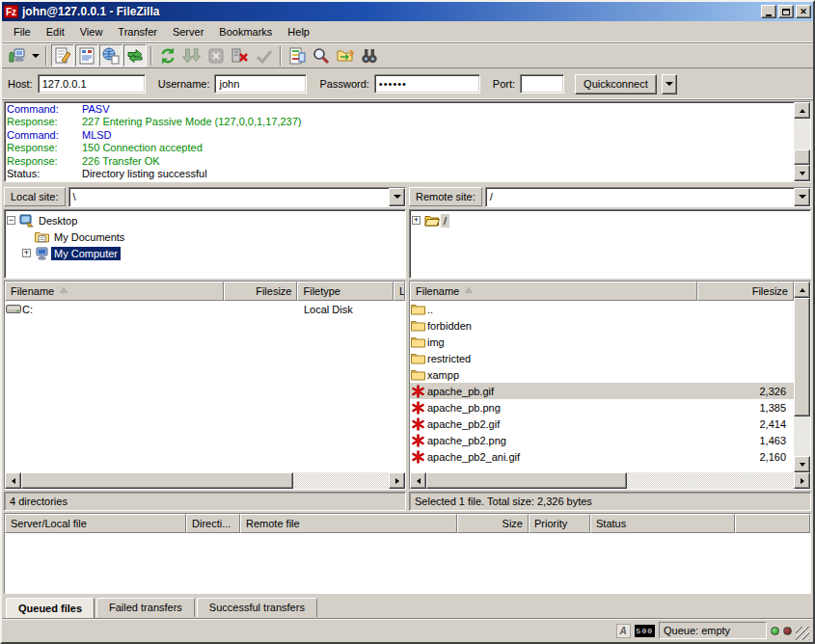  I want to click on column-size: Size, so click(493, 523).